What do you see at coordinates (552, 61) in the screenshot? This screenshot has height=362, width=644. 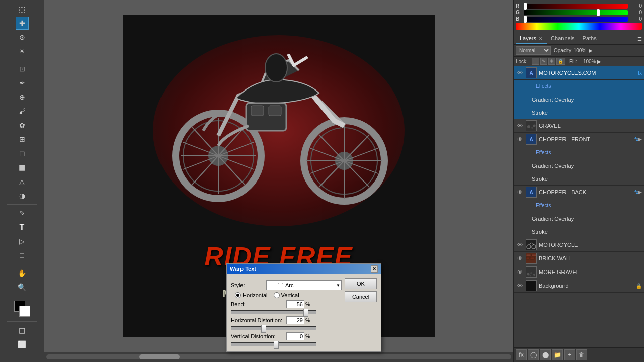 I see `lock-position-btn: ✙` at bounding box center [552, 61].